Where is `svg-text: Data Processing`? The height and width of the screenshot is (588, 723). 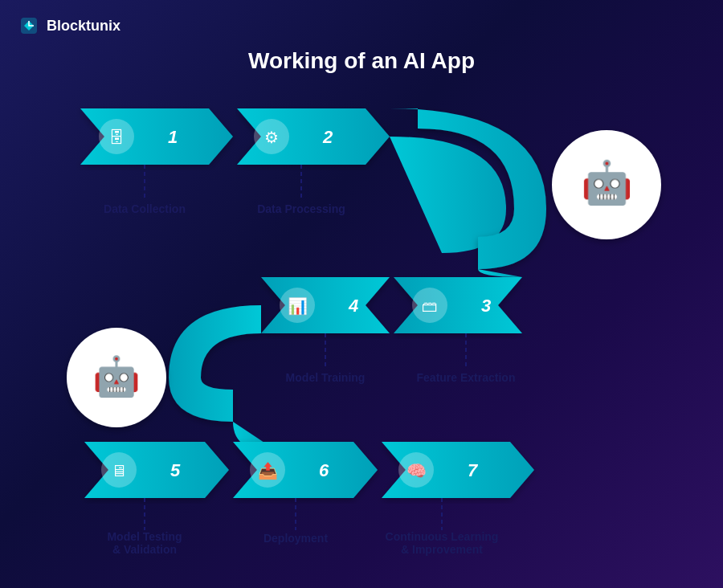 svg-text: Data Processing is located at coordinates (301, 209).